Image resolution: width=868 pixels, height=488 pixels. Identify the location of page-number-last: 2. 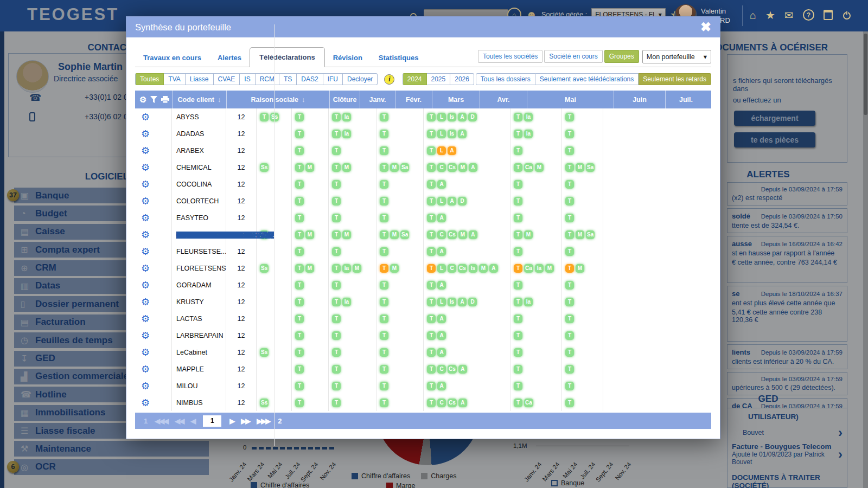
(280, 421).